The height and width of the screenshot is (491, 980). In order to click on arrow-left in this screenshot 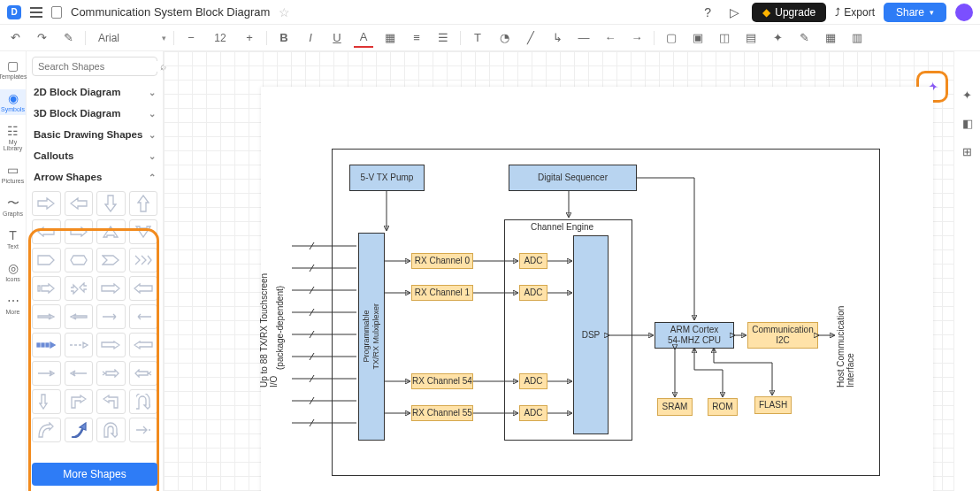, I will do `click(80, 203)`.